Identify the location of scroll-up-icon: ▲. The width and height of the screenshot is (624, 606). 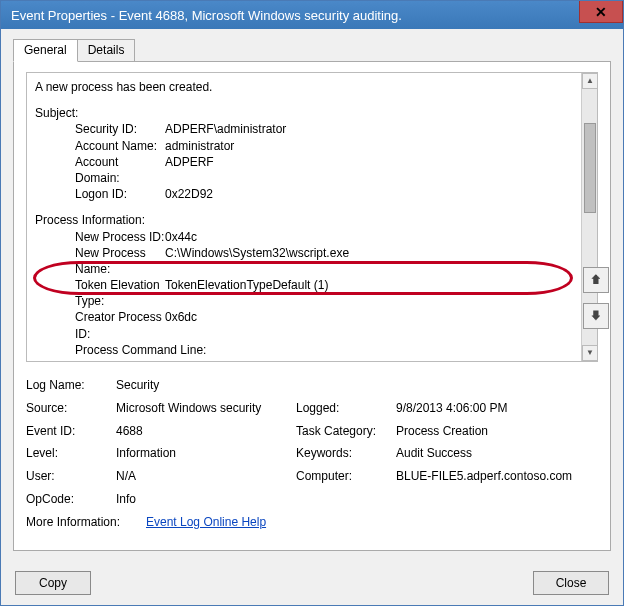
(590, 81).